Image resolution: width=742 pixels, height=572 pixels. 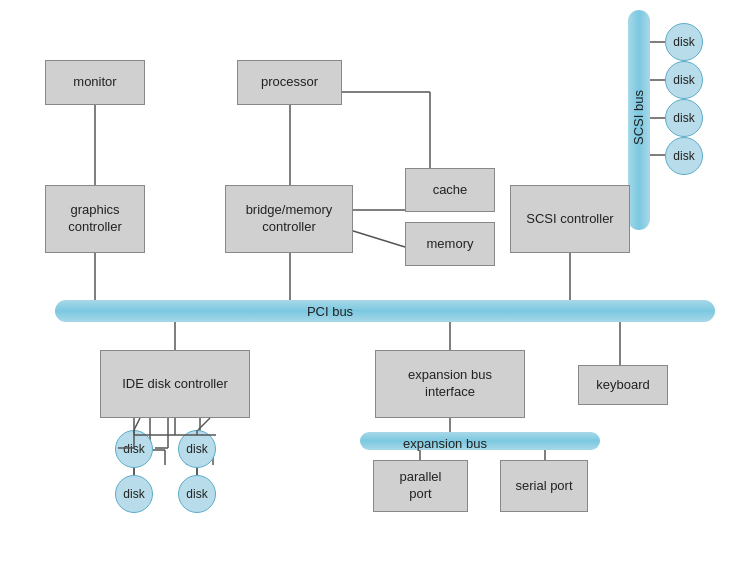 I want to click on ide-disk-4: disk, so click(x=197, y=494).